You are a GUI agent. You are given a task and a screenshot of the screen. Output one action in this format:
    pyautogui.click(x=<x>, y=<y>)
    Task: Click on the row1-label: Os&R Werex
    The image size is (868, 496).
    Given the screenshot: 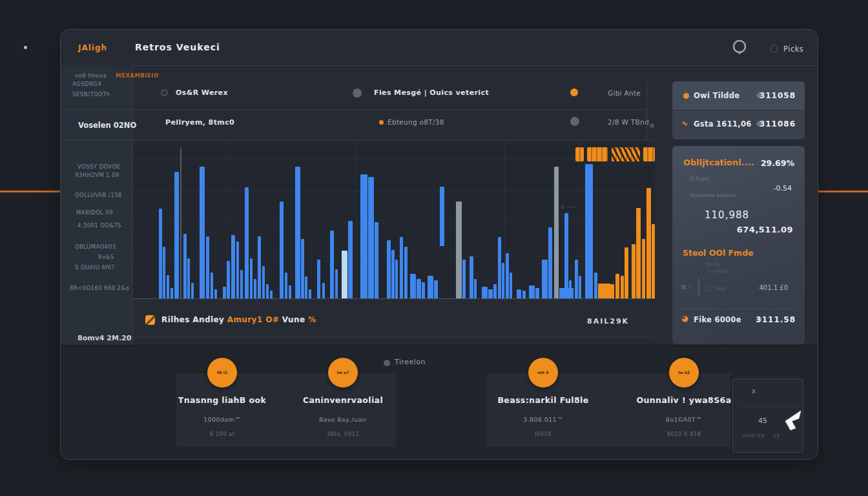 What is the action you would take?
    pyautogui.click(x=202, y=93)
    